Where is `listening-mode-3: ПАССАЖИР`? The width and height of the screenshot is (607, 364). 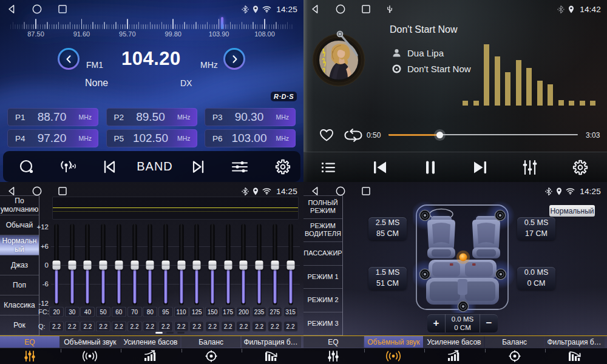
listening-mode-3: ПАССАЖИР is located at coordinates (323, 254).